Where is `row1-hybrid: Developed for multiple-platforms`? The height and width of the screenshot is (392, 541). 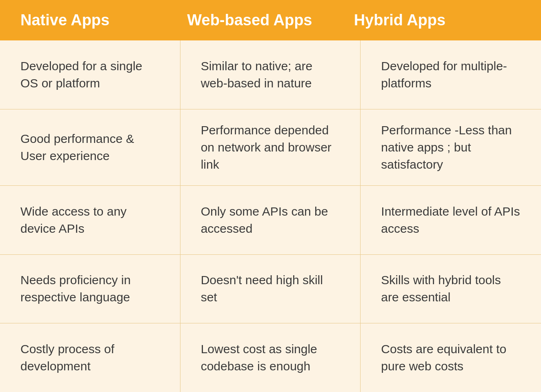 row1-hybrid: Developed for multiple-platforms is located at coordinates (451, 75).